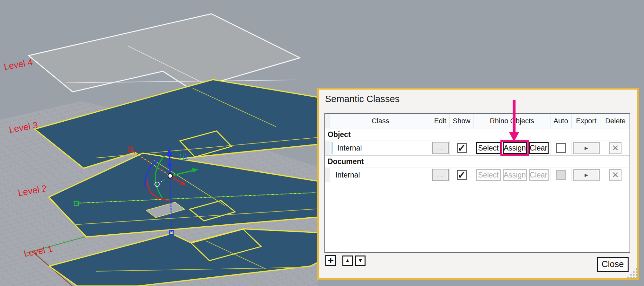 The width and height of the screenshot is (644, 286). Describe the element at coordinates (331, 261) in the screenshot. I see `plus-icon: +` at that location.